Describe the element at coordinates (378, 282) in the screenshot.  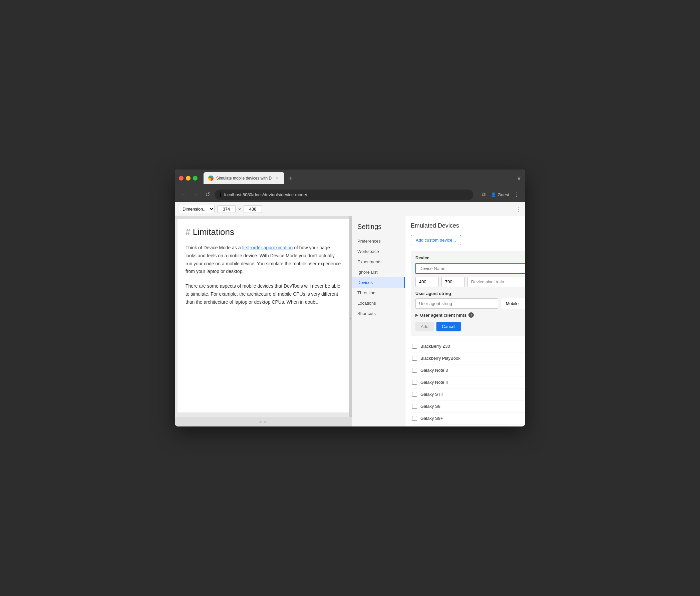
I see `sidebar-item-devices: Devices` at that location.